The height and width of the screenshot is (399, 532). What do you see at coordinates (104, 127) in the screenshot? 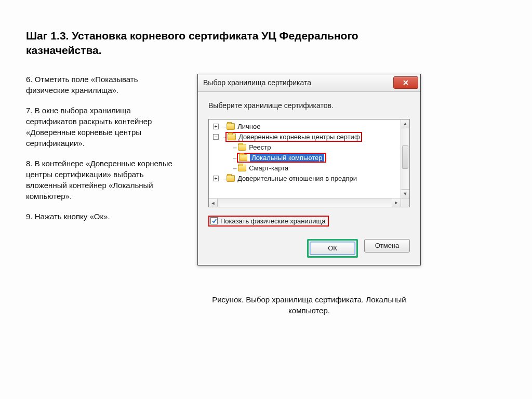
I see `step-7: 7. В окне выбора хранилища сертификатов …` at bounding box center [104, 127].